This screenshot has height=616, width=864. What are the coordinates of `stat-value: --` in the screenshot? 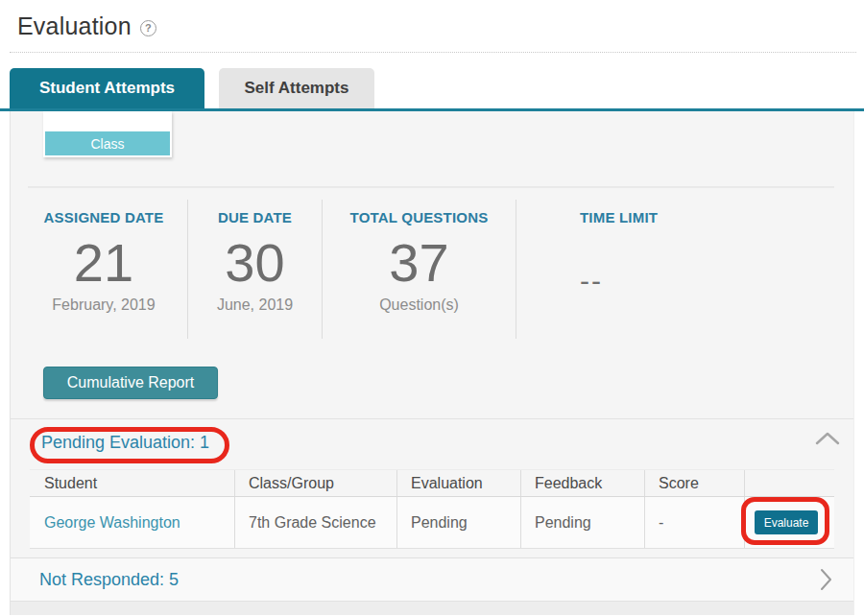 It's located at (703, 281).